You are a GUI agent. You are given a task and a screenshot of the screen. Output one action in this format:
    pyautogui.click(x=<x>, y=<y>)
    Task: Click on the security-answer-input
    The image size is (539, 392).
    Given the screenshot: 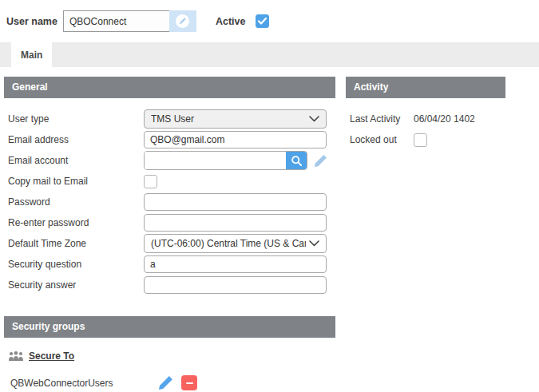 What is the action you would take?
    pyautogui.click(x=235, y=285)
    